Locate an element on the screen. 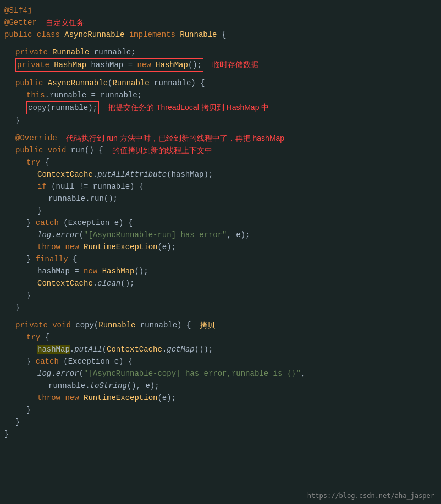 Image resolution: width=441 pixels, height=504 pixels. code-line: copy(runnable);把提交任务的 ThreadLocal 拷贝到 Ha… is located at coordinates (220, 108).